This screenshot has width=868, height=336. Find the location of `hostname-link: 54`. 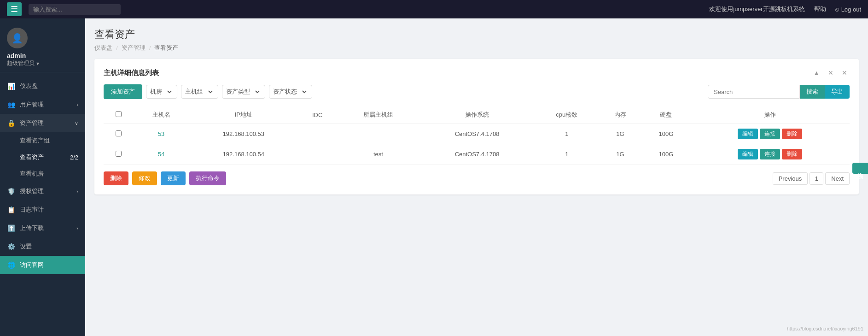

hostname-link: 54 is located at coordinates (161, 154).